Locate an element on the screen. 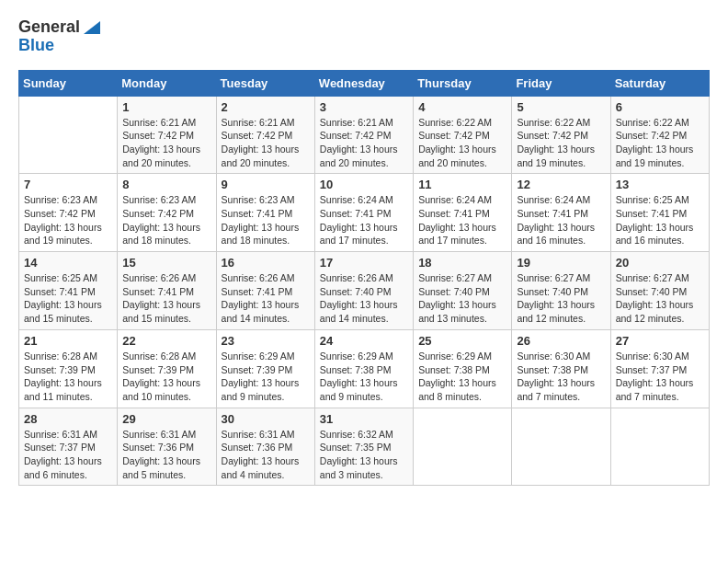 This screenshot has width=728, height=563. calendar-cell: 16Sunrise: 6:26 AM Sunset: 7:41 PM Dayli… is located at coordinates (265, 291).